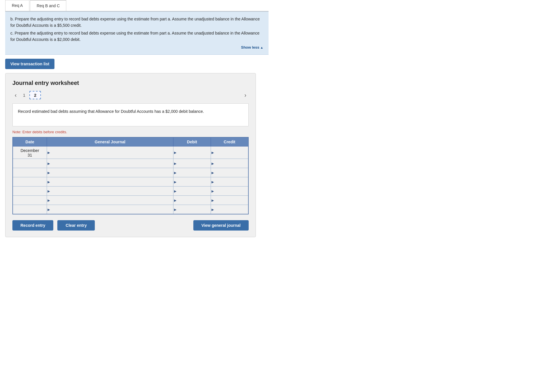 This screenshot has width=544, height=392. I want to click on table-row-debit-0: ▶, so click(192, 153).